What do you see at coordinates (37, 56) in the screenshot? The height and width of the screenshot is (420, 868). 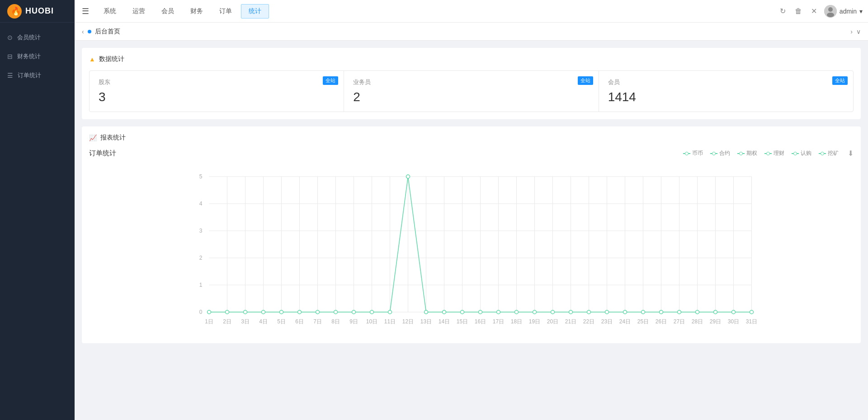 I see `sidebar-item-finance-stats: ⊟ 财务统计` at bounding box center [37, 56].